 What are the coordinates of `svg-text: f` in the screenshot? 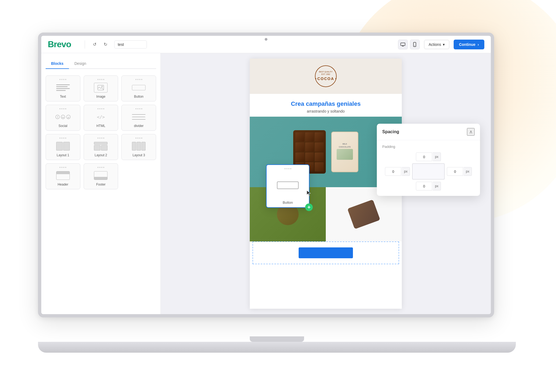 It's located at (58, 117).